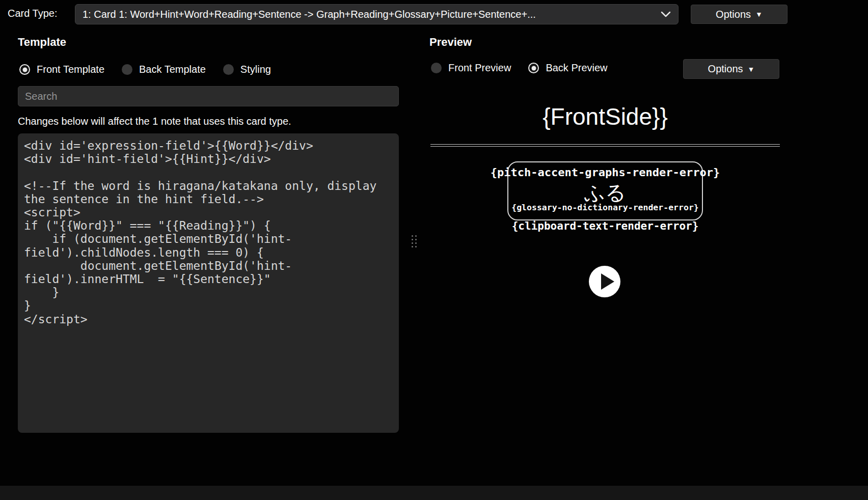 Image resolution: width=868 pixels, height=500 pixels. I want to click on preview-section-title: Preview, so click(450, 42).